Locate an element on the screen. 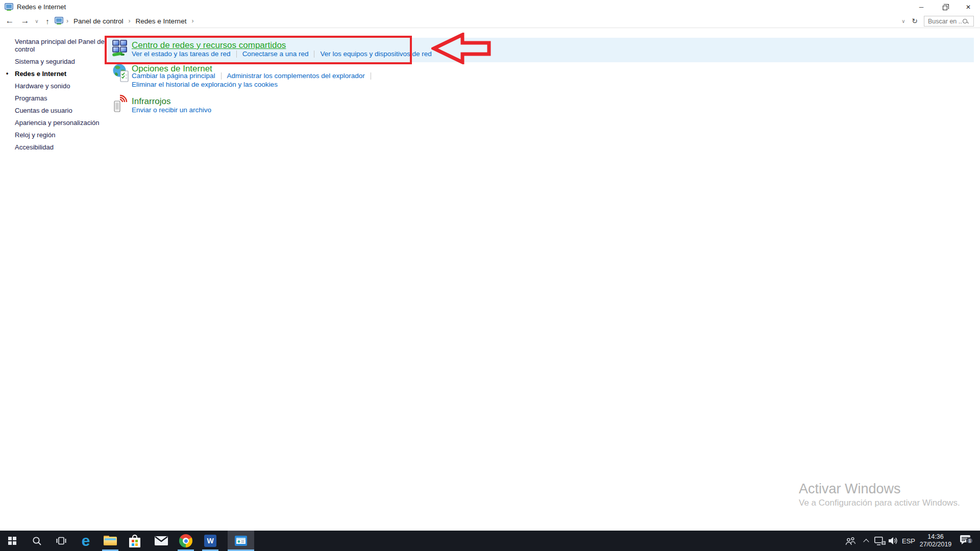 Image resolution: width=980 pixels, height=551 pixels. taskbar-mail-button is located at coordinates (161, 541).